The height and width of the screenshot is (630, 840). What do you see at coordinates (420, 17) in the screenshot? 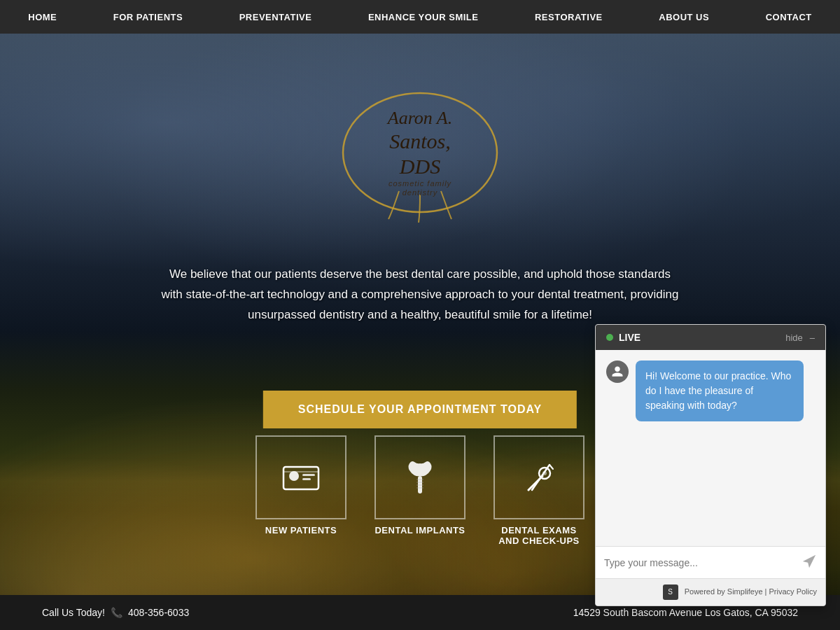
I see `navigation: HOME FOR PATIENTS PREVENTATIVE ENHANCE Y…` at bounding box center [420, 17].